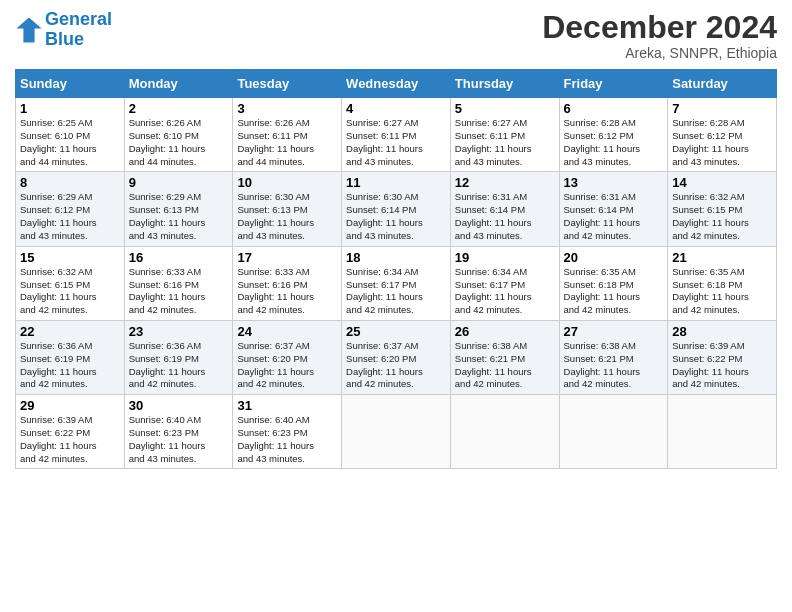  What do you see at coordinates (396, 209) in the screenshot?
I see `calendar-row: 8Sunrise: 6:29 AM Sunset: 6:12 PM Daylig…` at bounding box center [396, 209].